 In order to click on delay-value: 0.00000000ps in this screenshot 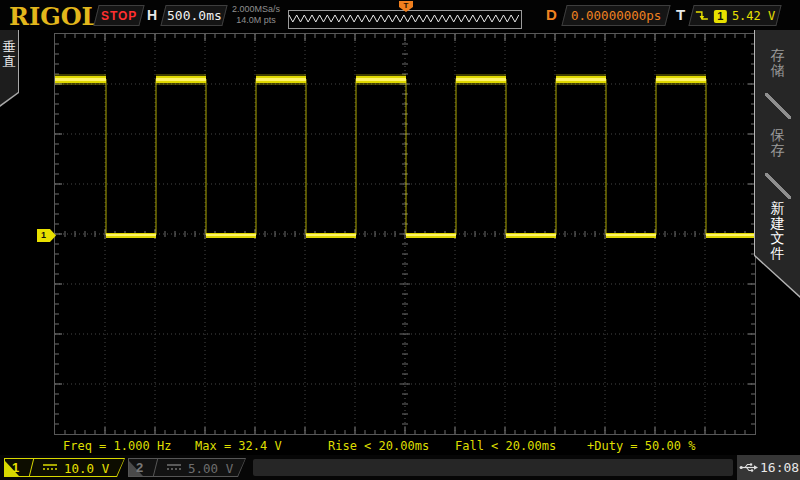, I will do `click(616, 16)`.